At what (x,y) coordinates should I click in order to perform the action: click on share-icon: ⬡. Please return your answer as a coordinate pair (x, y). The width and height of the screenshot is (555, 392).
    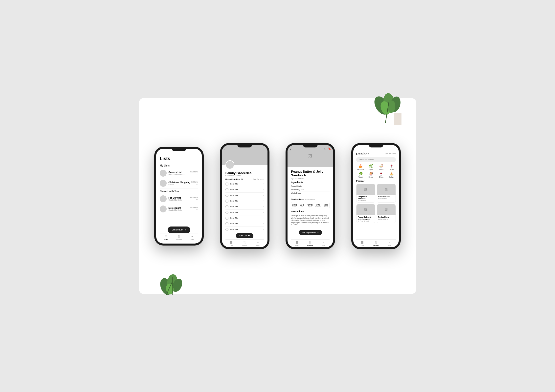
    Looking at the image, I should click on (325, 149).